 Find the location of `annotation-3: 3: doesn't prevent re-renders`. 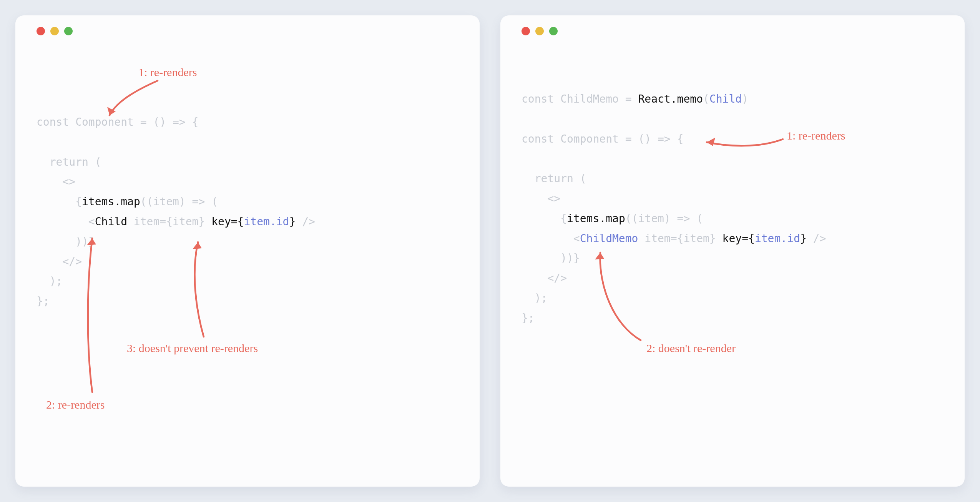

annotation-3: 3: doesn't prevent re-renders is located at coordinates (192, 348).